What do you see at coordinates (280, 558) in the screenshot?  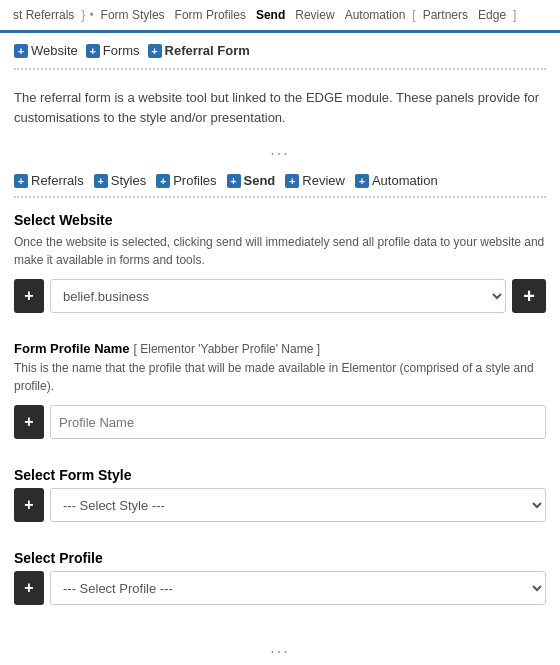 I see `select-profile-title: Select Profile` at bounding box center [280, 558].